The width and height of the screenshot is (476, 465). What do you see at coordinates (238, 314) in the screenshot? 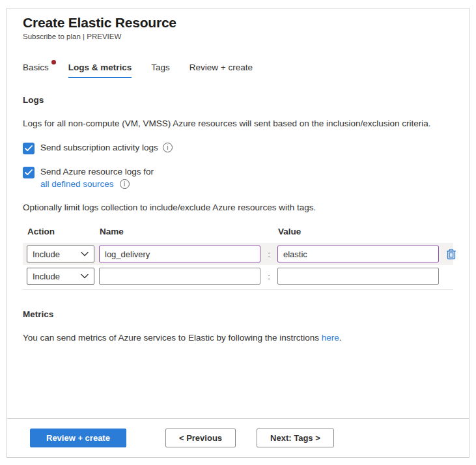
I see `metrics-section-heading: Metrics` at bounding box center [238, 314].